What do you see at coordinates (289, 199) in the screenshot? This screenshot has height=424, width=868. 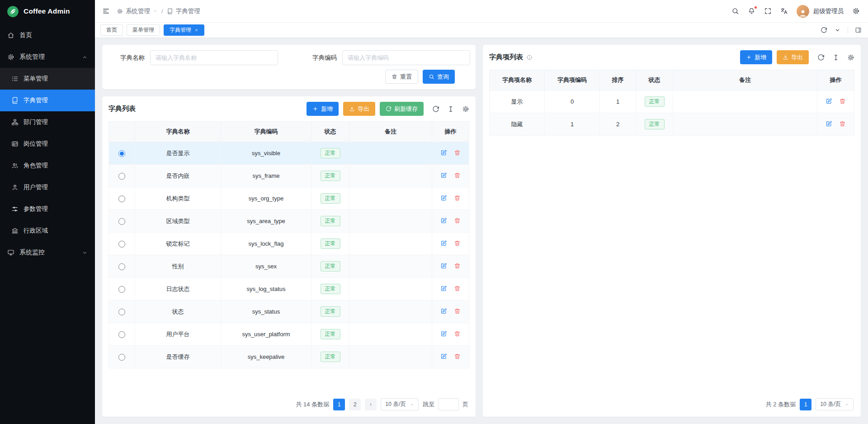 I see `dict-table-row: 机构类型 sys_org_type 正常` at bounding box center [289, 199].